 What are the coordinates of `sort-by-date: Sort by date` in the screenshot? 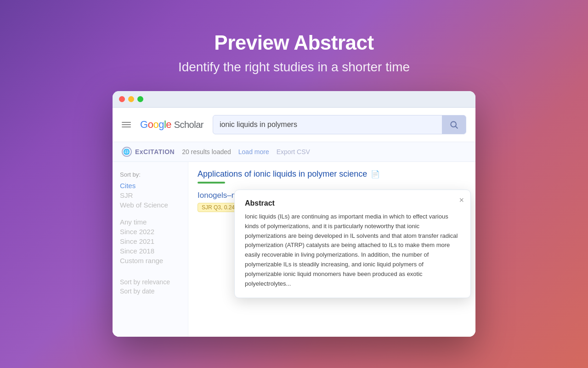 It's located at (150, 291).